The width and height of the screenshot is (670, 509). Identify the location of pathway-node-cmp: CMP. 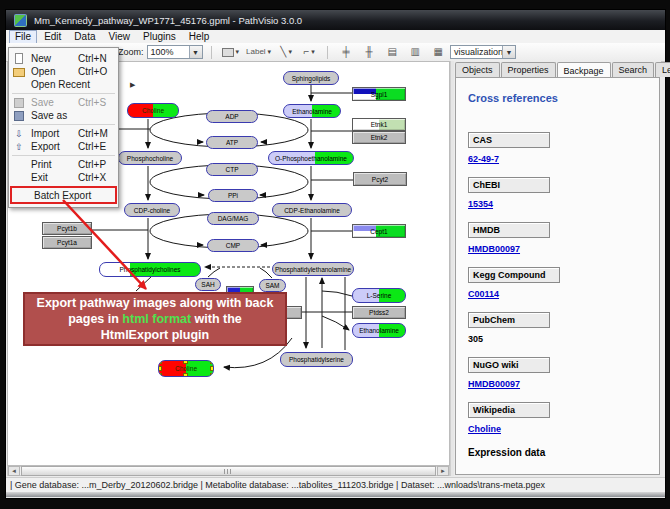
(233, 246).